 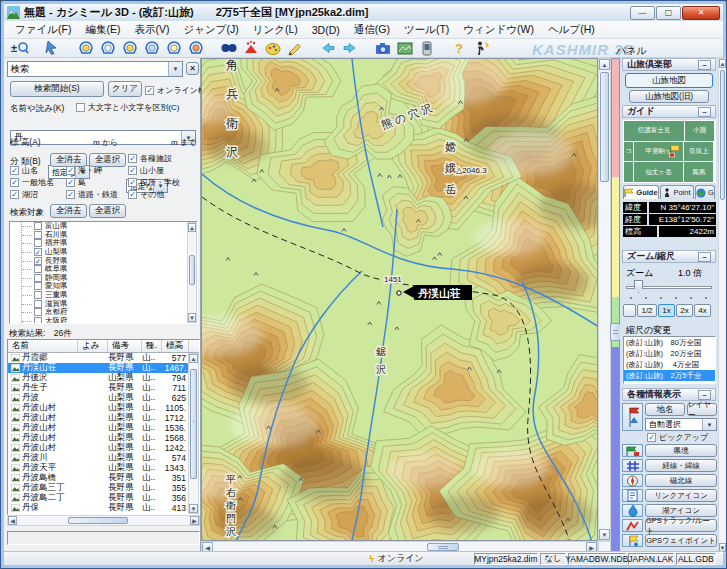 I want to click on target-clear-all-button: 全消去, so click(x=68, y=211).